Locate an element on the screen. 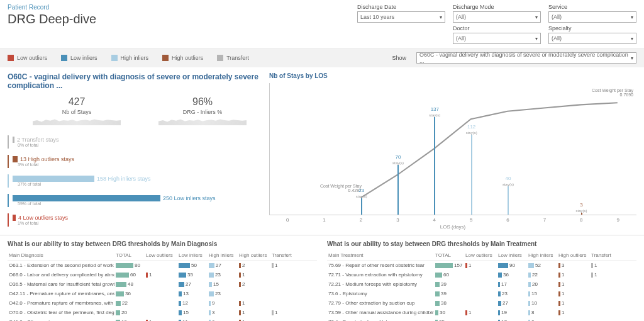  summary-bar is located at coordinates (14, 218).